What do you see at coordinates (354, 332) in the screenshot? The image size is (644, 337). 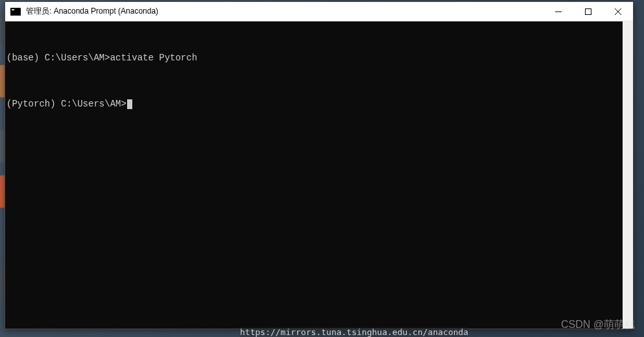 I see `partial-url-text: https://mirrors.tuna.tsinghua.edu.cn/ana…` at bounding box center [354, 332].